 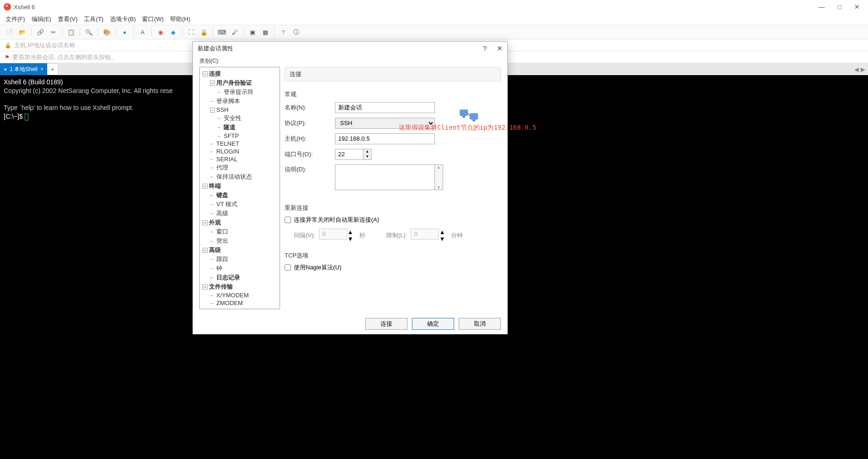 What do you see at coordinates (841, 7) in the screenshot?
I see `window-controls: — □ ✕` at bounding box center [841, 7].